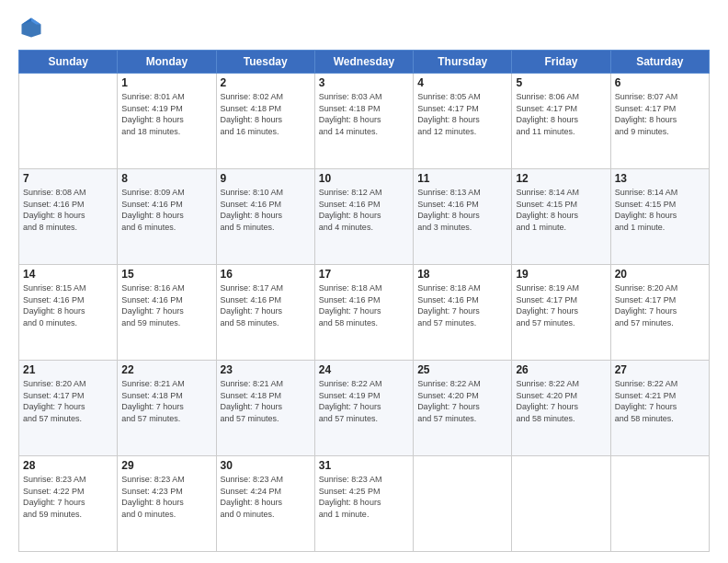 The width and height of the screenshot is (728, 563). Describe the element at coordinates (364, 465) in the screenshot. I see `day-number: 31` at that location.